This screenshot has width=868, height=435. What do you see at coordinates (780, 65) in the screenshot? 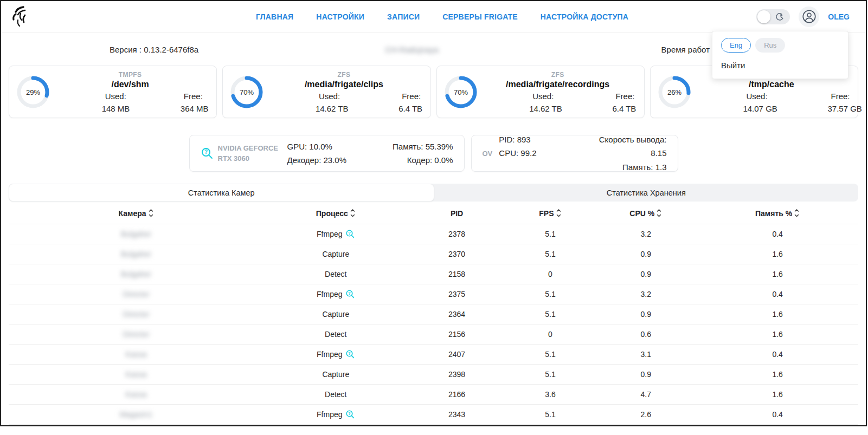
I see `logout-menu-item: Выйти` at bounding box center [780, 65].